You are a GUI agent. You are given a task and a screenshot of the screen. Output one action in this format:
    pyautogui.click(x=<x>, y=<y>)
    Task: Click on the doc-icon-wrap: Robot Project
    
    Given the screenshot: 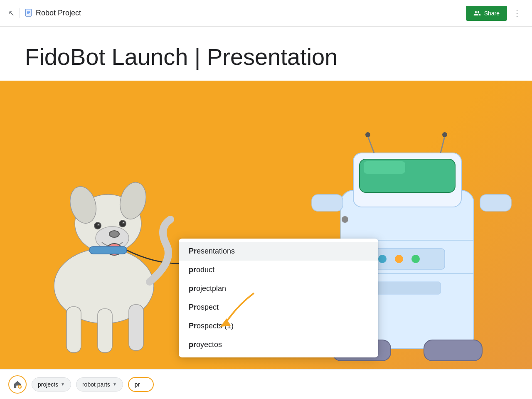 What is the action you would take?
    pyautogui.click(x=53, y=13)
    